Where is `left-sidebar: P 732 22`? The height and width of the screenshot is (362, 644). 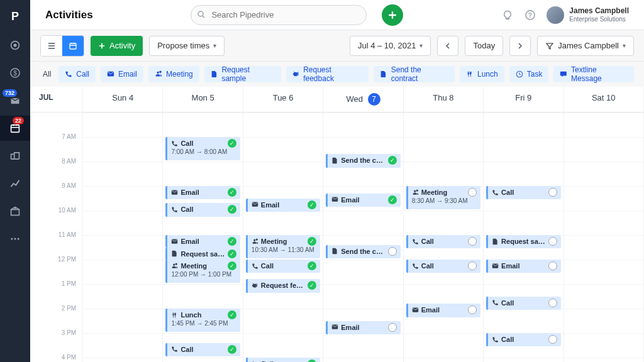
left-sidebar: P 732 22 is located at coordinates (15, 181).